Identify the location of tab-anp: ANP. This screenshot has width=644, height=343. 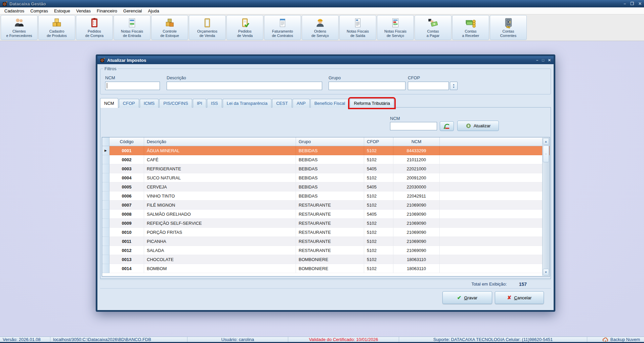
(301, 103).